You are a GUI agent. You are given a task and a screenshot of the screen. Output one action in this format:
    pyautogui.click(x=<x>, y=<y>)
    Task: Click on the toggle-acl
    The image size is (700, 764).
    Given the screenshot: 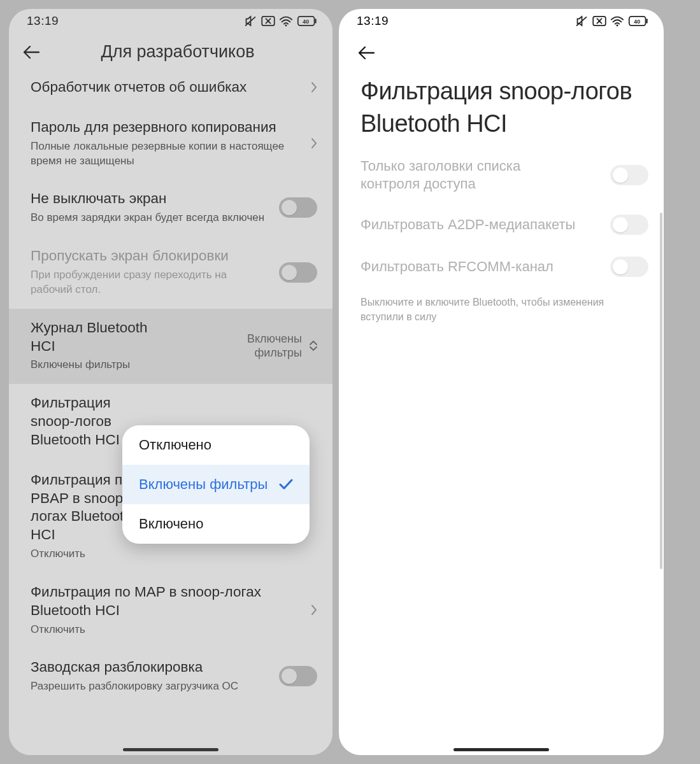 What is the action you would take?
    pyautogui.click(x=629, y=175)
    